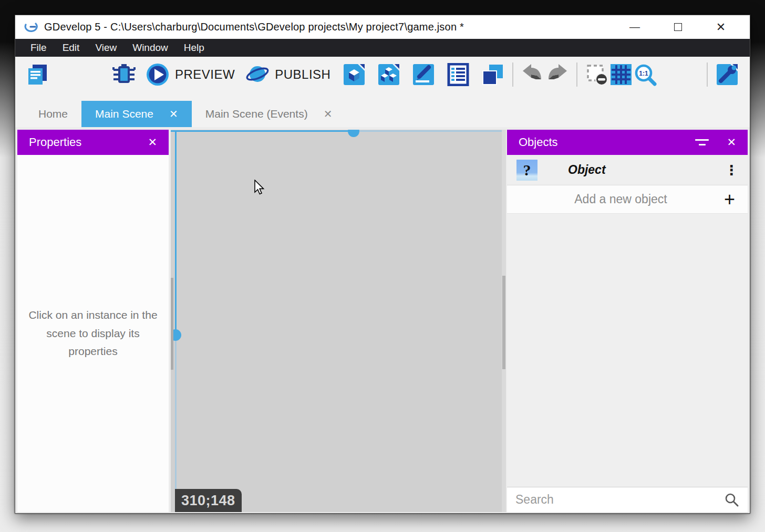 The width and height of the screenshot is (765, 532). What do you see at coordinates (533, 75) in the screenshot?
I see `undo-icon` at bounding box center [533, 75].